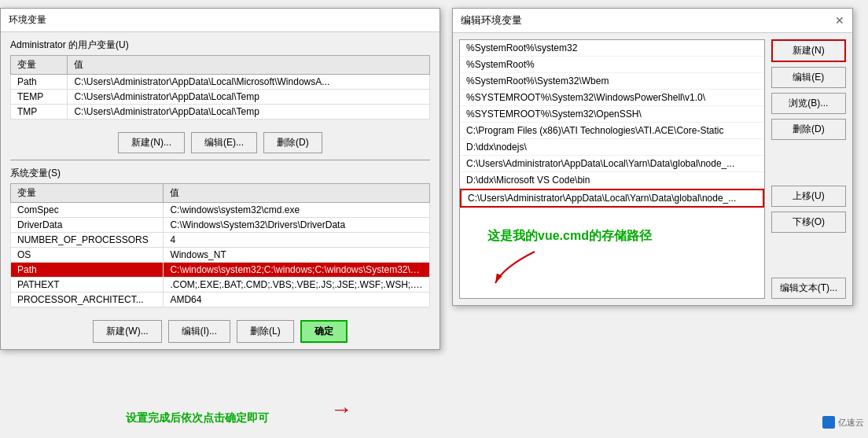 Image resolution: width=868 pixels, height=438 pixels. Describe the element at coordinates (266, 332) in the screenshot. I see `sys-delete-button: 删除(L)` at that location.